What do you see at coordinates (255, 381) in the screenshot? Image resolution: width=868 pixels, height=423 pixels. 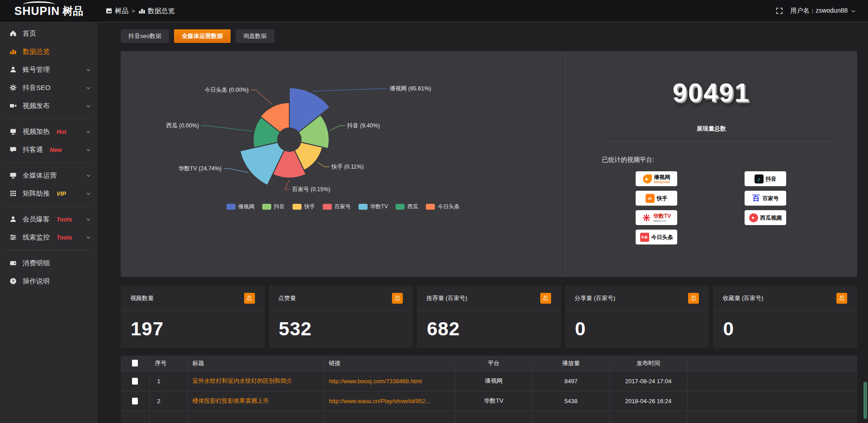 I see `video-title: 室外水纹灯和室内水纹灯的区别和简介` at bounding box center [255, 381].